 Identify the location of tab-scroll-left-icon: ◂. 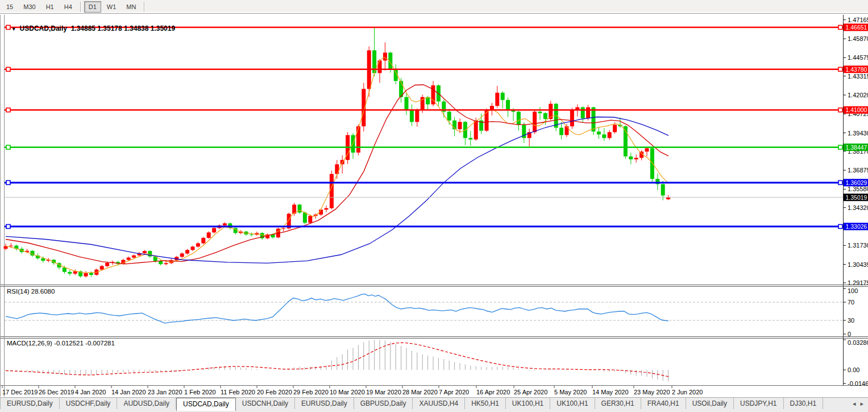
(854, 404).